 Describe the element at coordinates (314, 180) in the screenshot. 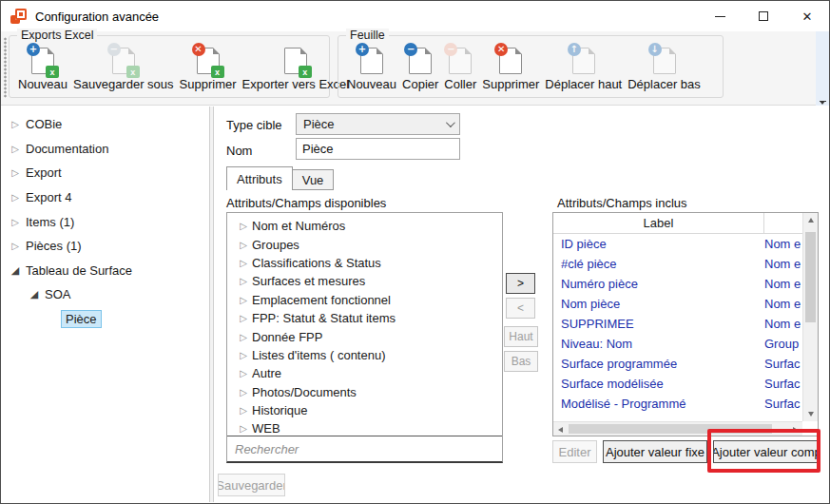

I see `tab-vue: Vue` at that location.